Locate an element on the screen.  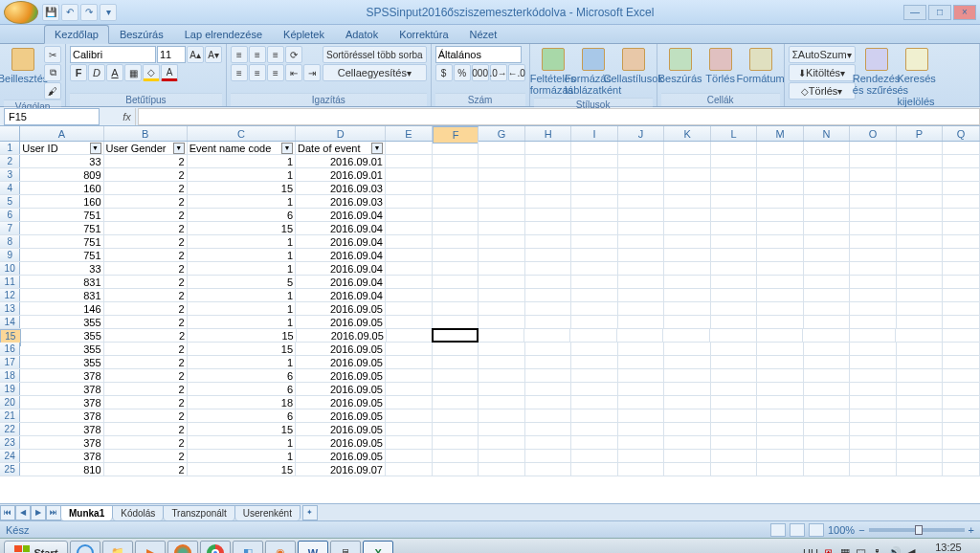
clear-button: ◇ Törlés ▾ is located at coordinates (822, 91).